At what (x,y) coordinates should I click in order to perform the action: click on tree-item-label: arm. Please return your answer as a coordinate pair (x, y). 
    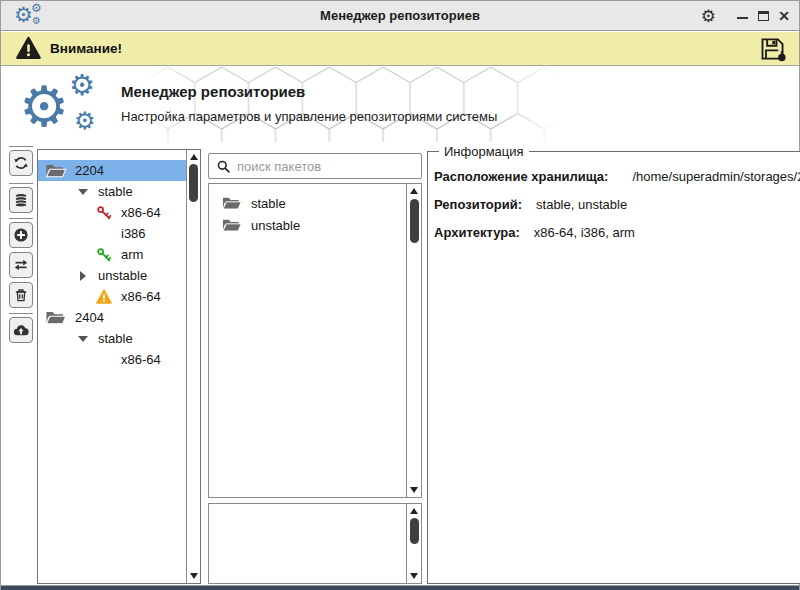
    Looking at the image, I should click on (132, 254).